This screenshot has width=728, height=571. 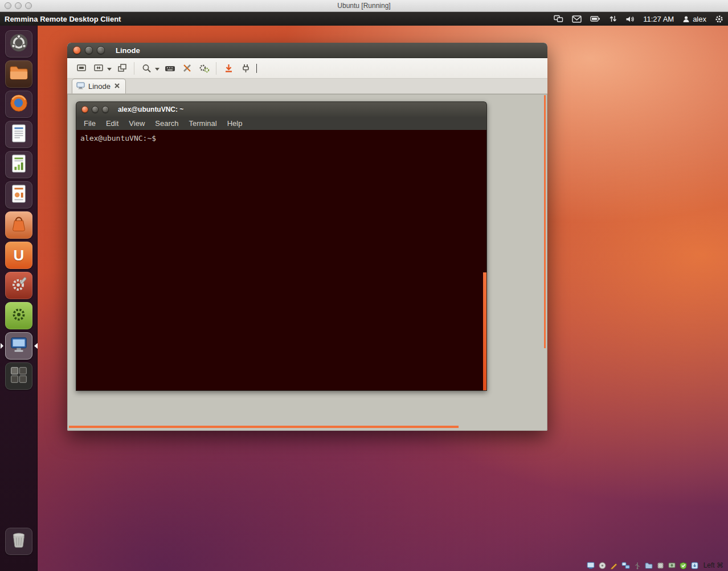 I want to click on menu-search: Search, so click(x=166, y=123).